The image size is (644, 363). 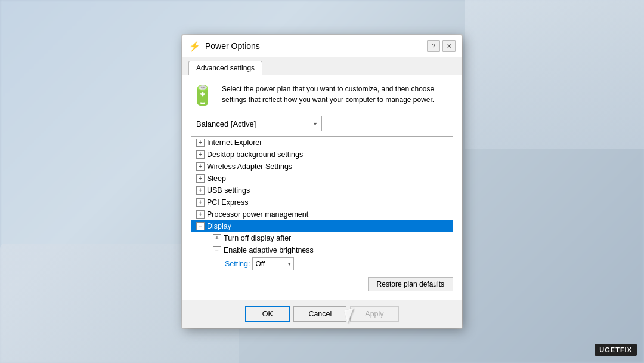 What do you see at coordinates (322, 238) in the screenshot?
I see `tree-item-turn-off-display: + Turn off display after` at bounding box center [322, 238].